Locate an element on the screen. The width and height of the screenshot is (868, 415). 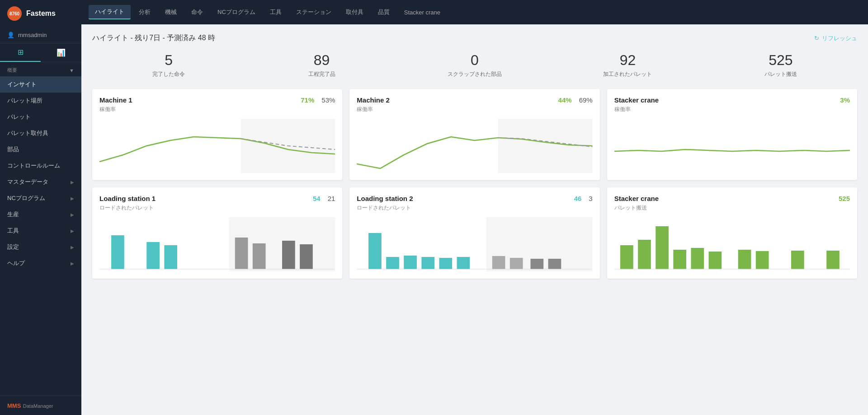
nav-item-highlight: ハイライト is located at coordinates (109, 12).